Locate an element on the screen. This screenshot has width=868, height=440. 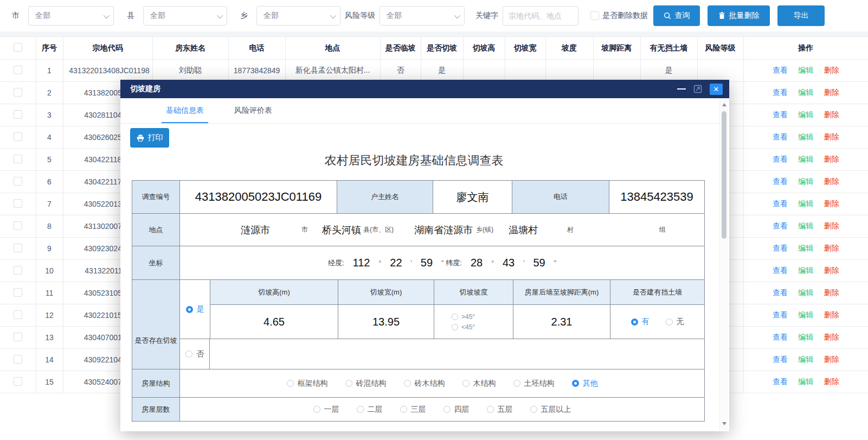
tab-risk-evaluation: 风险评价表 is located at coordinates (253, 111).